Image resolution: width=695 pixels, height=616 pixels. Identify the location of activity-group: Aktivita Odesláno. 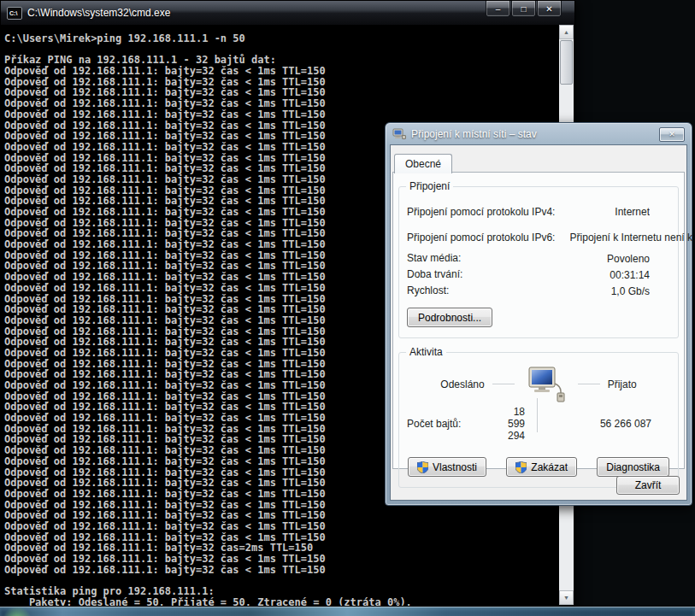
(539, 420).